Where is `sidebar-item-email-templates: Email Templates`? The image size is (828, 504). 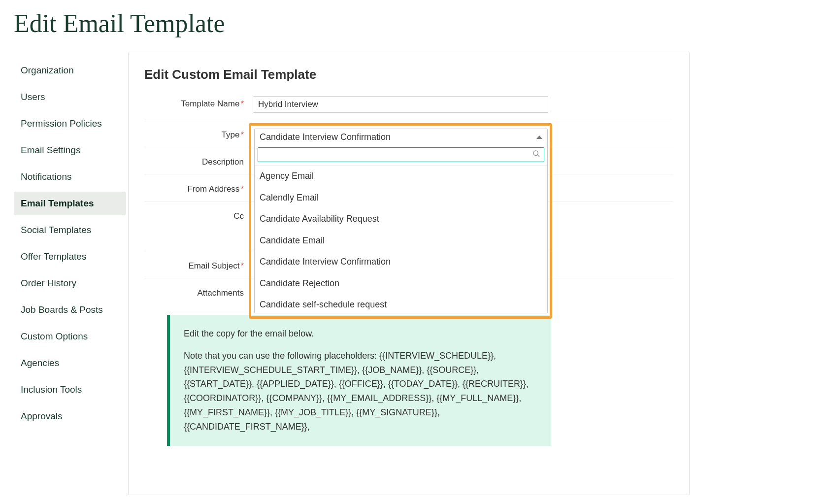
sidebar-item-email-templates: Email Templates is located at coordinates (70, 203).